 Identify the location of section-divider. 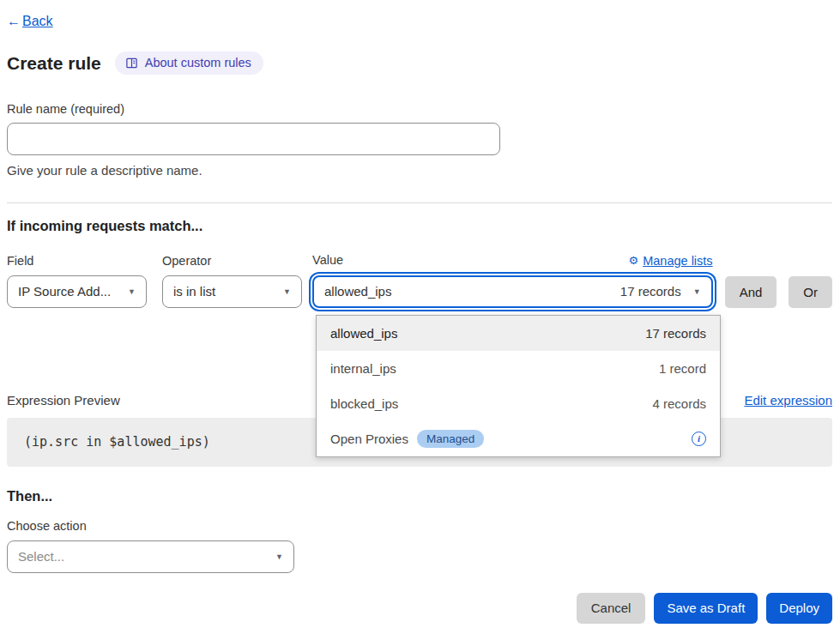
(420, 202).